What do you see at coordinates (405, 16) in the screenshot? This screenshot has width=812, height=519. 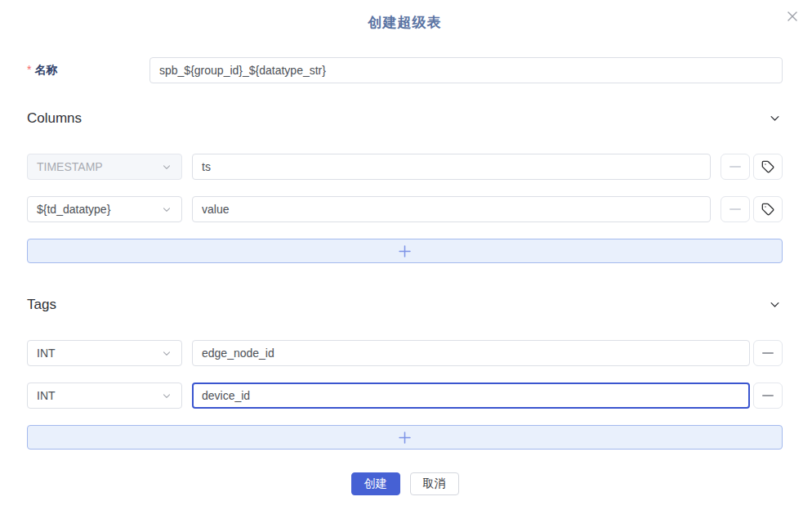 I see `dialog-title: 创建超级表` at bounding box center [405, 16].